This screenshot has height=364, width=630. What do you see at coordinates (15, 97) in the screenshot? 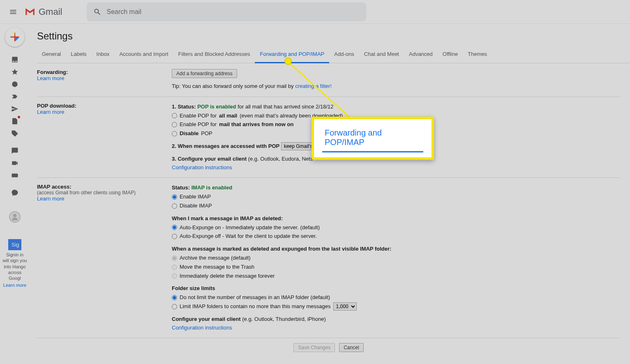
I see `sidebar-important-icon` at bounding box center [15, 97].